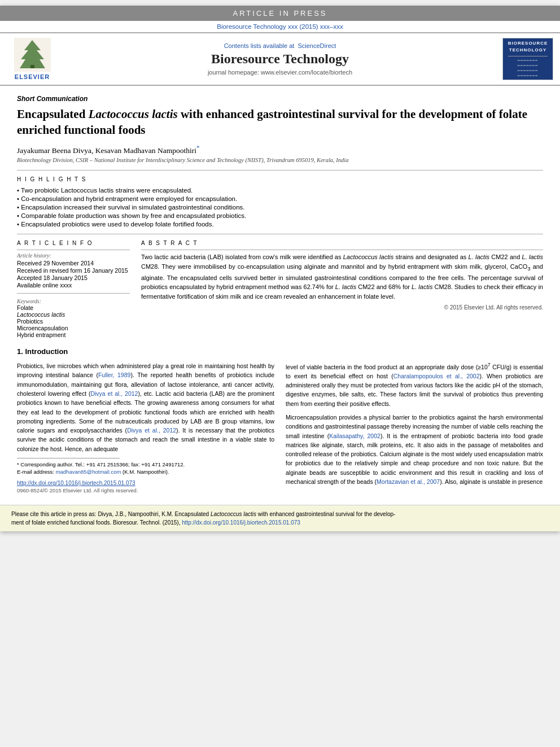 The width and height of the screenshot is (560, 747). Describe the element at coordinates (146, 472) in the screenshot. I see `footnote-email-name: (K.M. Nampoothiri).` at that location.